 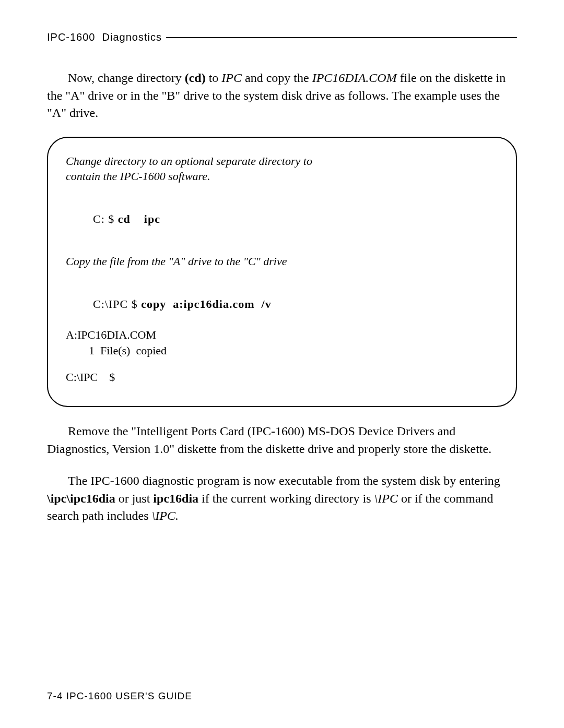 What do you see at coordinates (81, 498) in the screenshot?
I see `p3-b: \ipc\ipc16dia` at bounding box center [81, 498].